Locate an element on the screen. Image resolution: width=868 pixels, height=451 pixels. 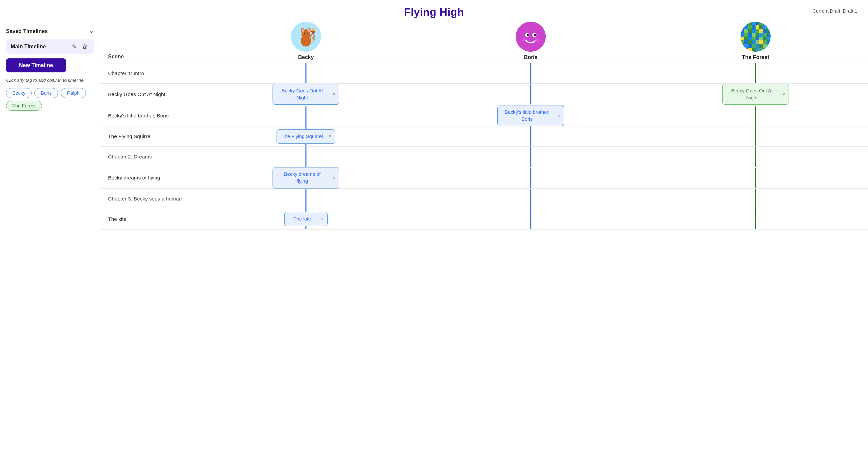
scene-label: Becky's little brother, Boris is located at coordinates (147, 116).